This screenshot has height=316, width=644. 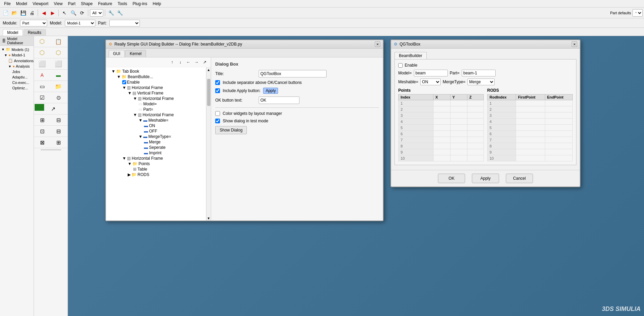 I want to click on tree-item-table: ⊞ Table, so click(x=156, y=169).